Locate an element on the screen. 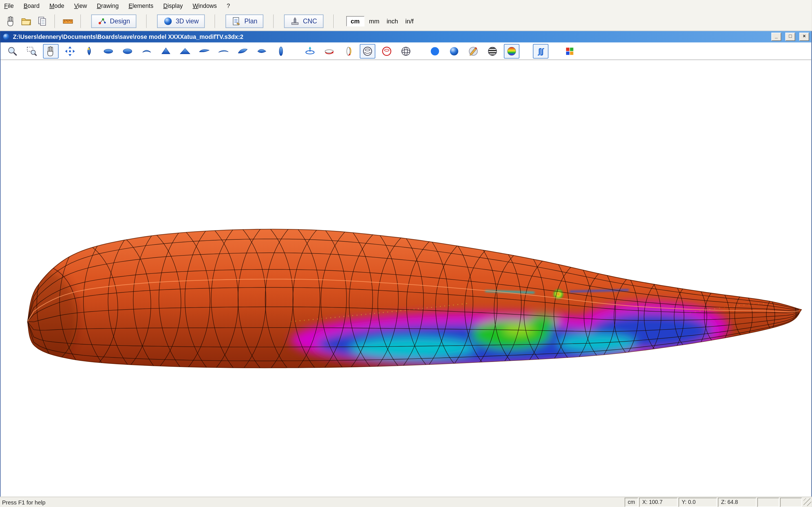  pan-hand-icon is located at coordinates (51, 51).